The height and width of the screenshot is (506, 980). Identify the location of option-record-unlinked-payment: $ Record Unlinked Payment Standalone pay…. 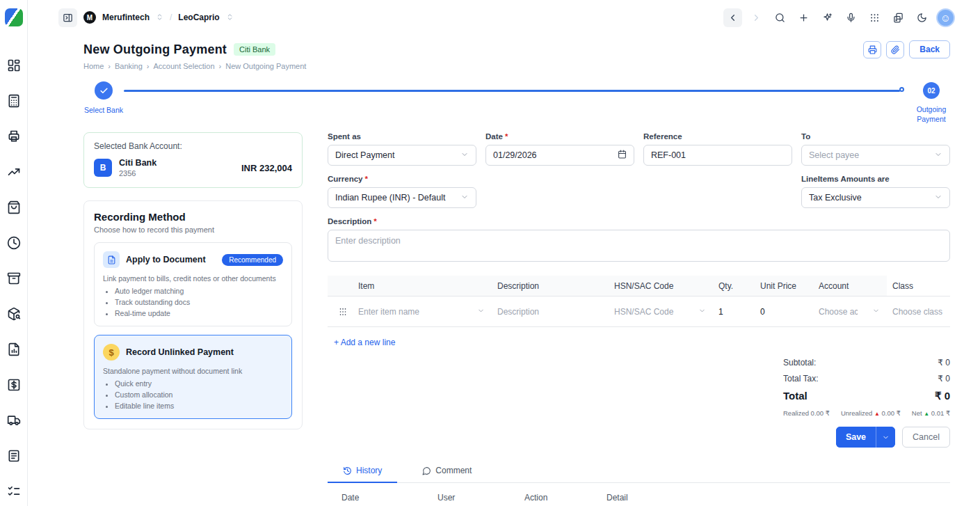
(193, 377).